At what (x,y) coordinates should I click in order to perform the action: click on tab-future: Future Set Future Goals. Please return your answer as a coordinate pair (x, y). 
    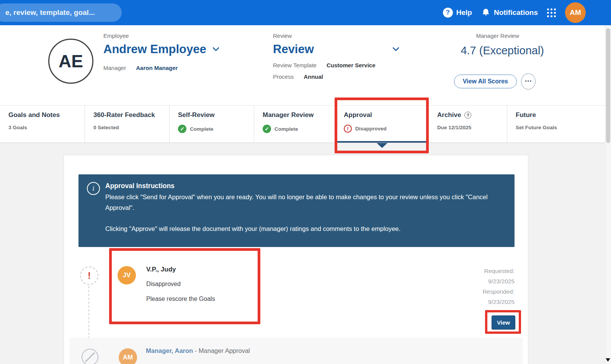
    Looking at the image, I should click on (559, 124).